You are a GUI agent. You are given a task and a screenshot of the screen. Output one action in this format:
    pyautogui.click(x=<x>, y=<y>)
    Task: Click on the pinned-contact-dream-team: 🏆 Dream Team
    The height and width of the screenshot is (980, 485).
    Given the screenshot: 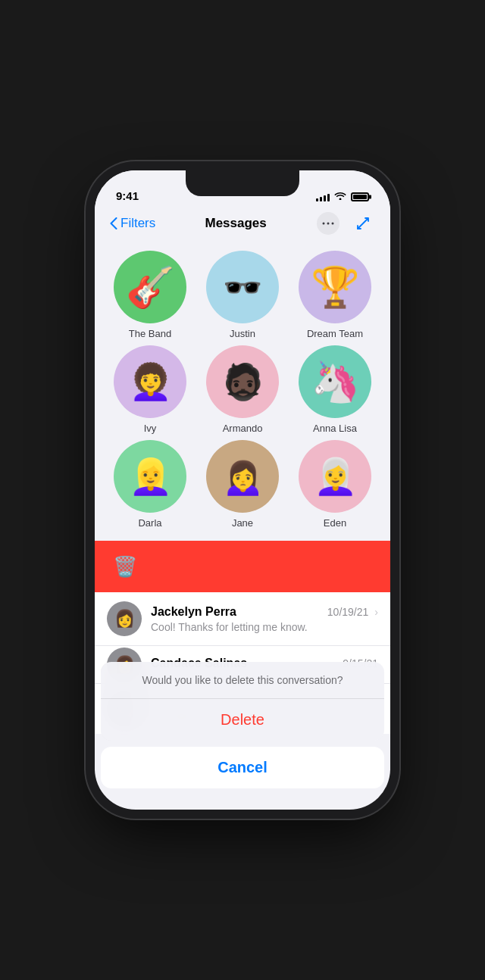 What is the action you would take?
    pyautogui.click(x=335, y=295)
    